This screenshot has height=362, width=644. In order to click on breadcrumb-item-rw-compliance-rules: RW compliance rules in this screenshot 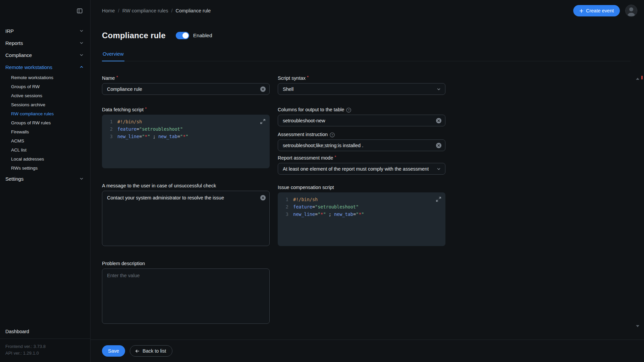, I will do `click(146, 11)`.